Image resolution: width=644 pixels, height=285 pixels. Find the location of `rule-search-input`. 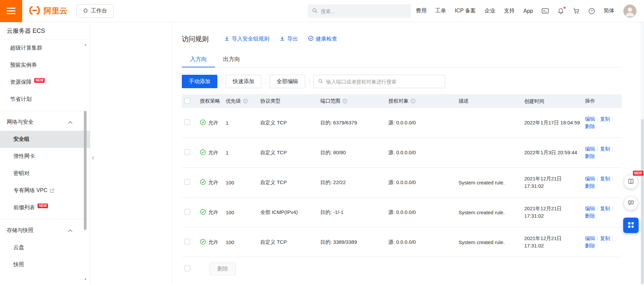

rule-search-input is located at coordinates (383, 82).